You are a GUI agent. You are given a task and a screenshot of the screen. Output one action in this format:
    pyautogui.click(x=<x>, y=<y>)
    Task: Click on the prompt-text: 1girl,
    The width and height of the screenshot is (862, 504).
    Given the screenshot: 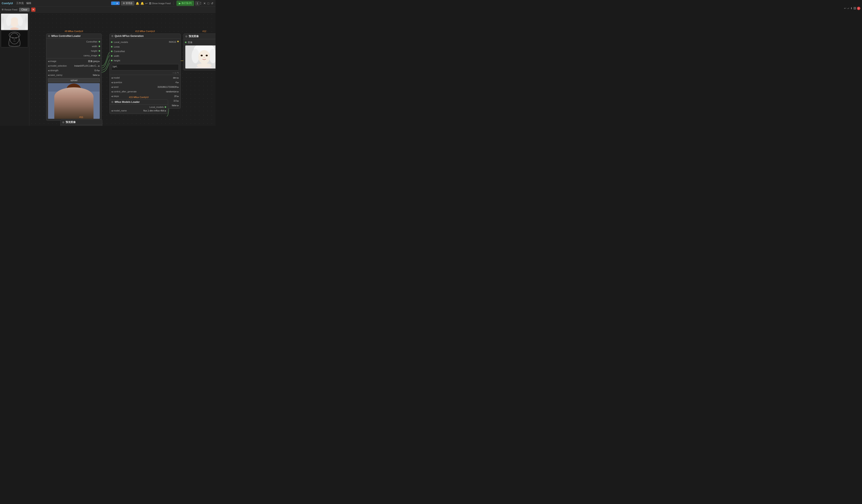 What is the action you would take?
    pyautogui.click(x=145, y=67)
    